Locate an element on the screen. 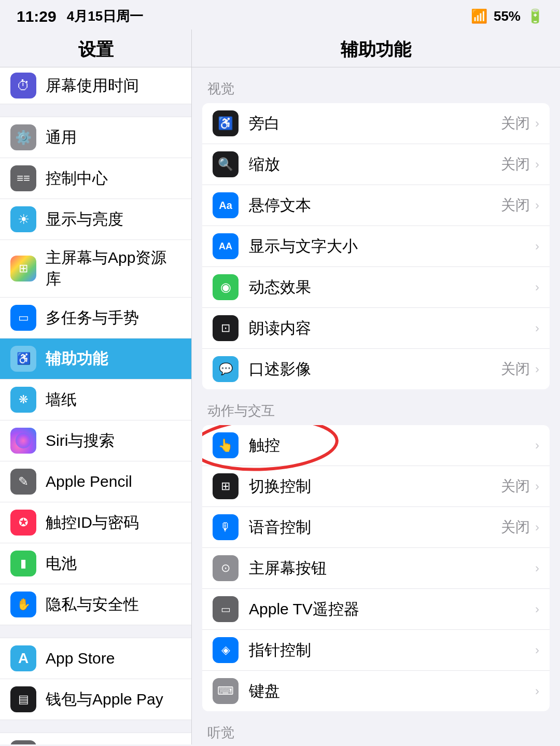  siri-label: Siri与搜索 is located at coordinates (80, 441).